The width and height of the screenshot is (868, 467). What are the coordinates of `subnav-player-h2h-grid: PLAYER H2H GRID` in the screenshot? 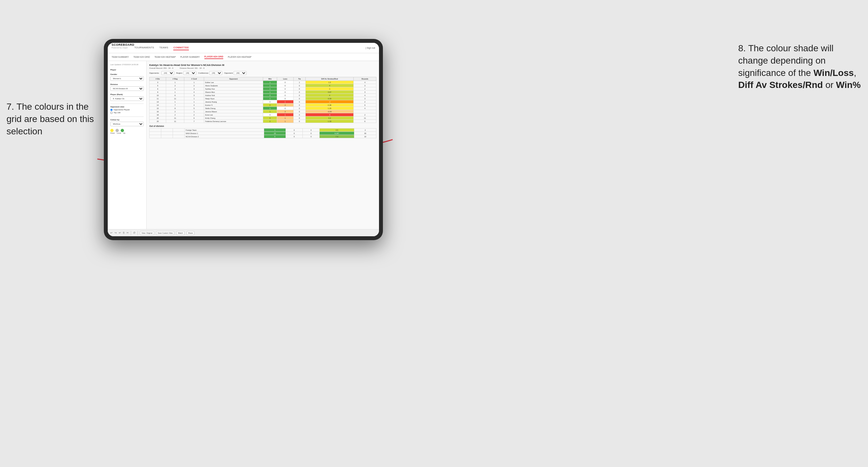 It's located at (214, 57).